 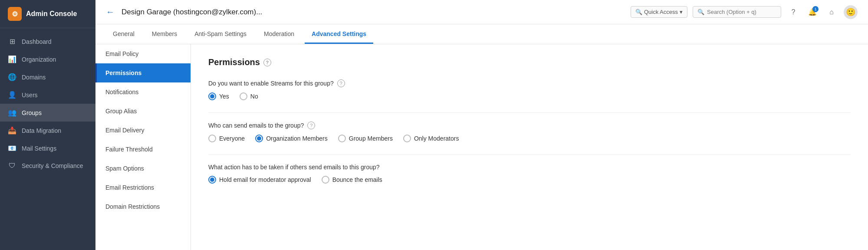 What do you see at coordinates (339, 34) in the screenshot?
I see `tab-advanced-settings: Advanced Settings` at bounding box center [339, 34].